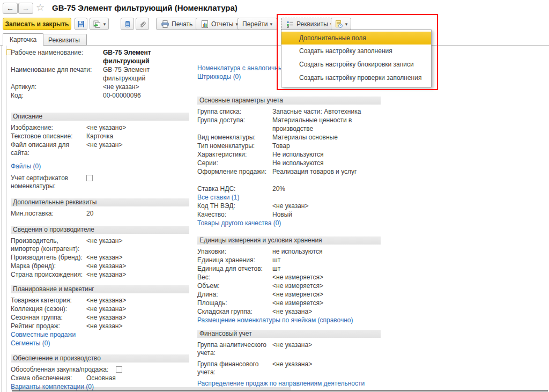 The width and height of the screenshot is (549, 392). I want to click on link: Все ставки (1), so click(218, 197).